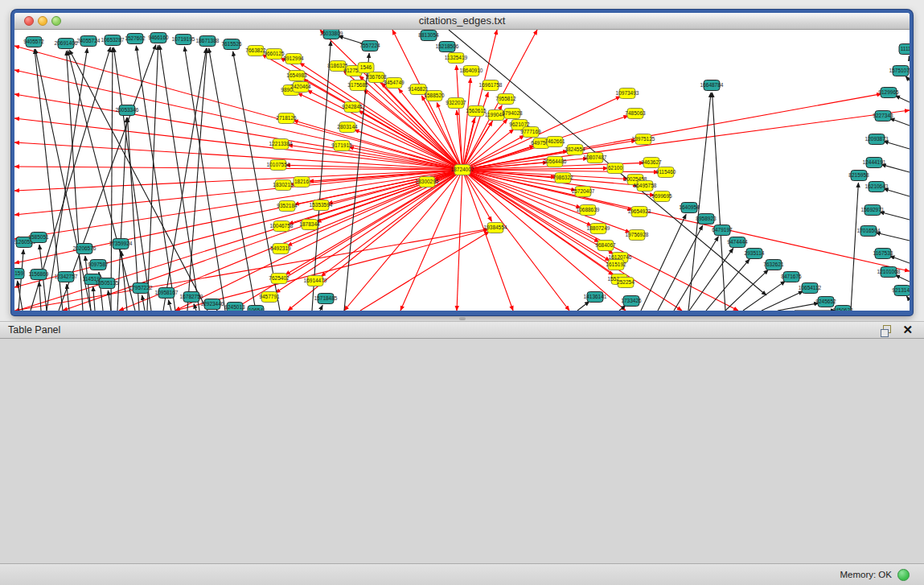 This screenshot has height=585, width=924. What do you see at coordinates (456, 103) in the screenshot?
I see `node-label: 9322037` at bounding box center [456, 103].